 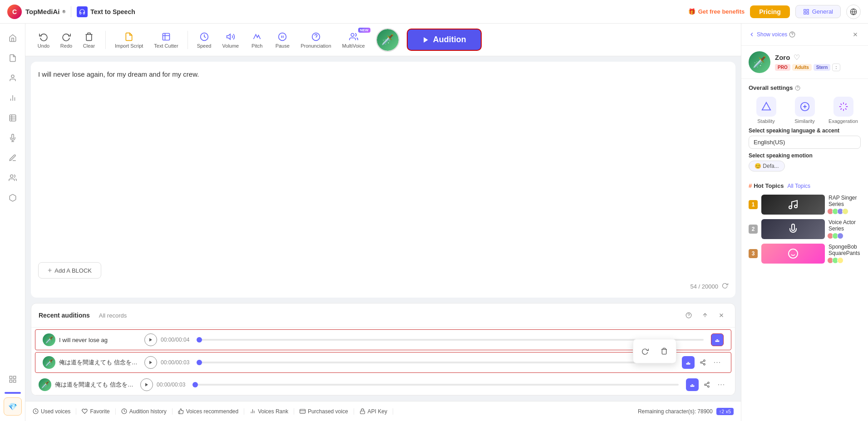 I want to click on multivoice-button: NEW MultiVoice, so click(x=354, y=40).